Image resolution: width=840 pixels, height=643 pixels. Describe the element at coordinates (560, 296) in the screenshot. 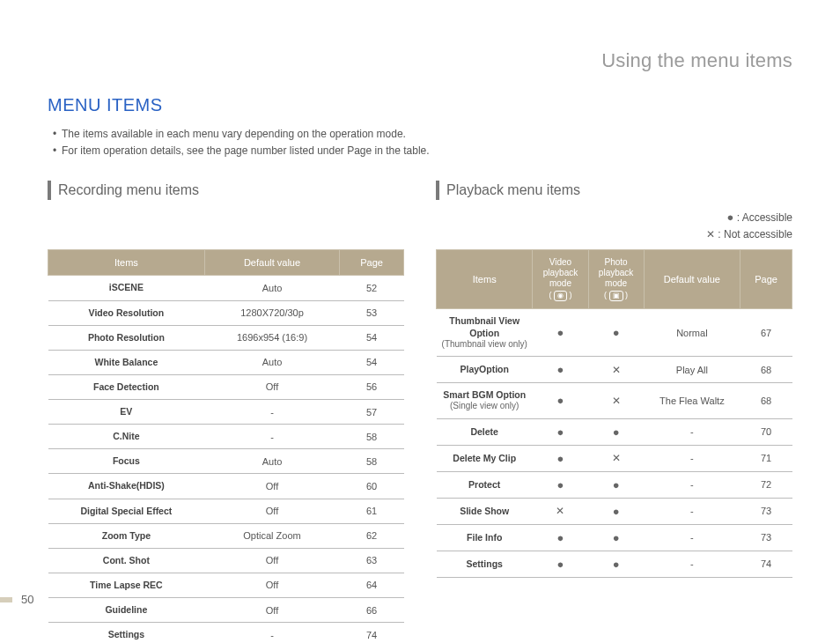

I see `video-playback-icon: ◉` at that location.